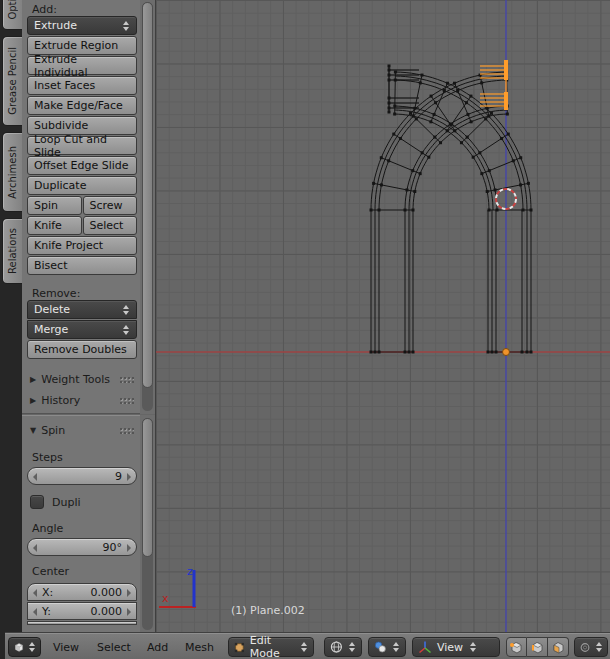 The image size is (610, 659). What do you see at coordinates (82, 26) in the screenshot?
I see `extrude-dropdown: Extrude` at bounding box center [82, 26].